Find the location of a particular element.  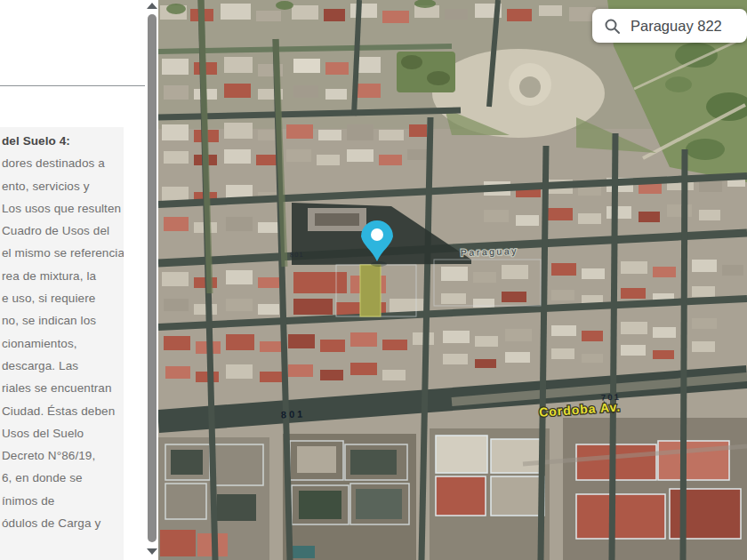

block-number-801-paraguay: 801 is located at coordinates (297, 255).